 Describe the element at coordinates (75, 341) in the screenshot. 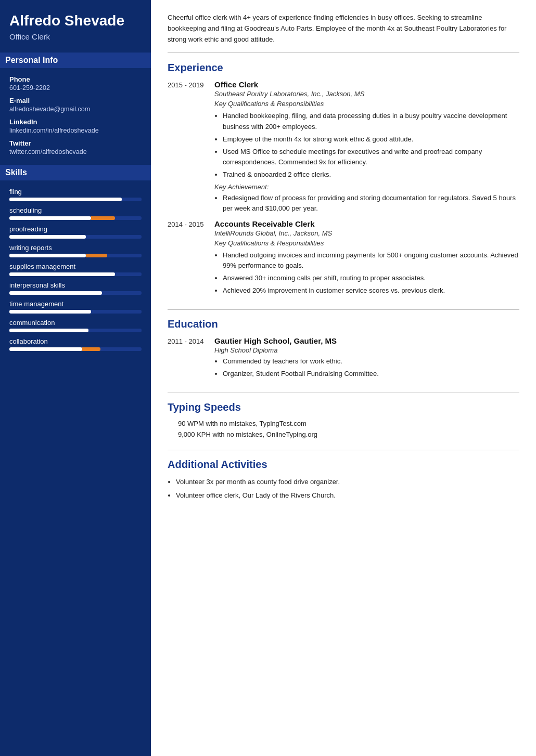

I see `skill-name: collaboration` at that location.